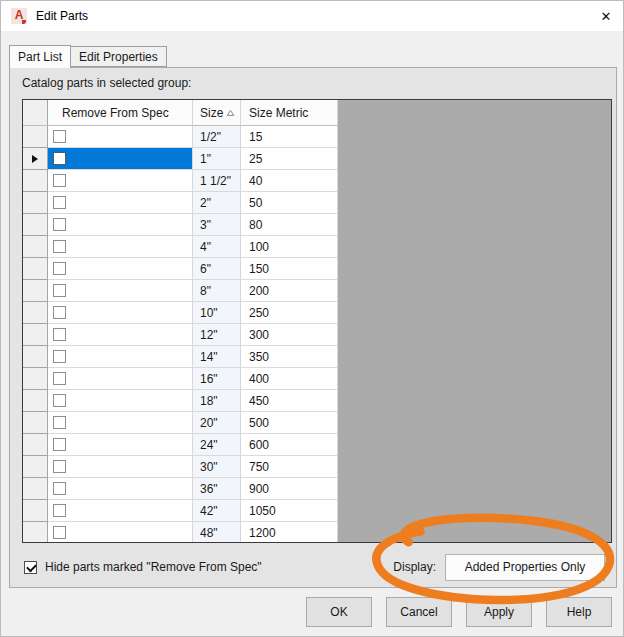 Image resolution: width=624 pixels, height=637 pixels. Describe the element at coordinates (217, 113) in the screenshot. I see `column-header-size: Size` at that location.